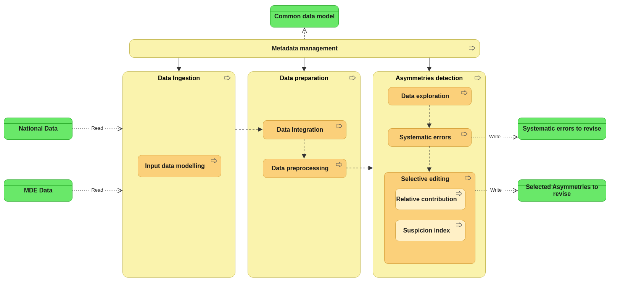 The height and width of the screenshot is (281, 644). What do you see at coordinates (38, 129) in the screenshot?
I see `node-national-data: National Data` at bounding box center [38, 129].